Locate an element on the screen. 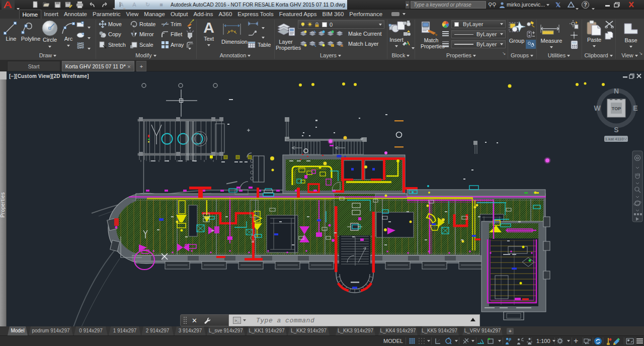 This screenshot has height=346, width=644. svg-text: TOP is located at coordinates (616, 109).